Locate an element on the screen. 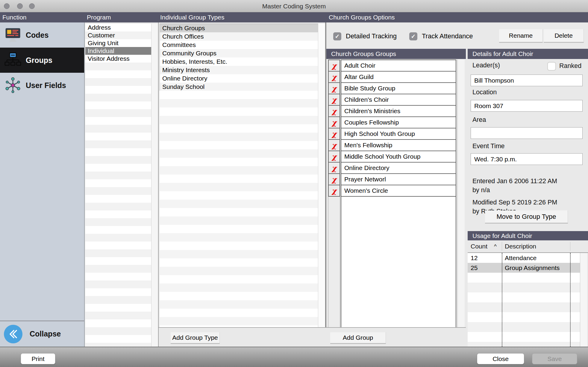 The width and height of the screenshot is (588, 367). description-column-header: Description is located at coordinates (520, 246).